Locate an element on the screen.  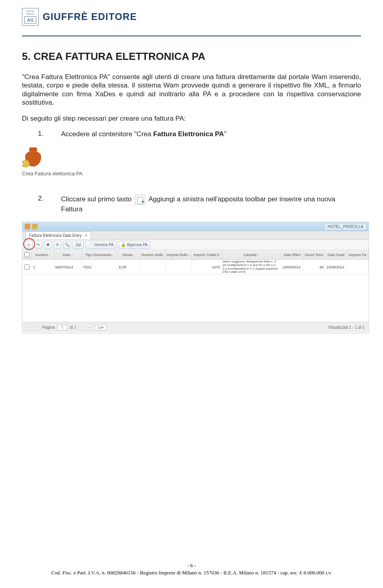
col-giorni: Giorni Term is located at coordinates (314, 255).